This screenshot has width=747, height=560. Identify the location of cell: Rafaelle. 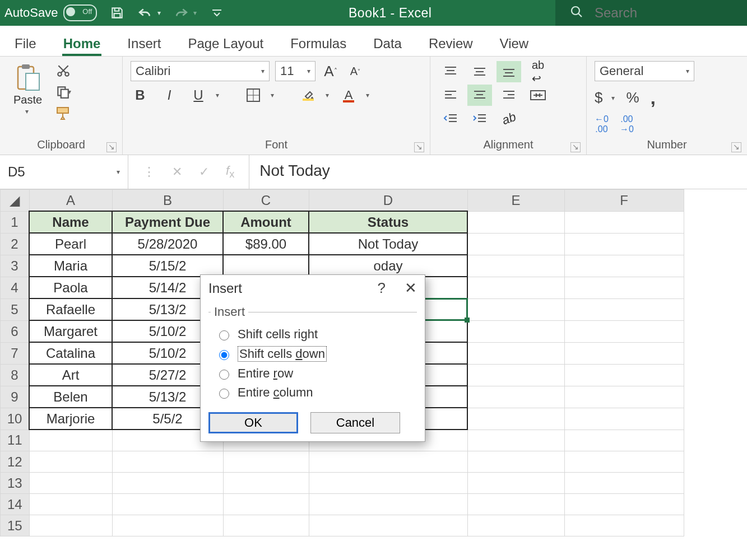
(71, 309).